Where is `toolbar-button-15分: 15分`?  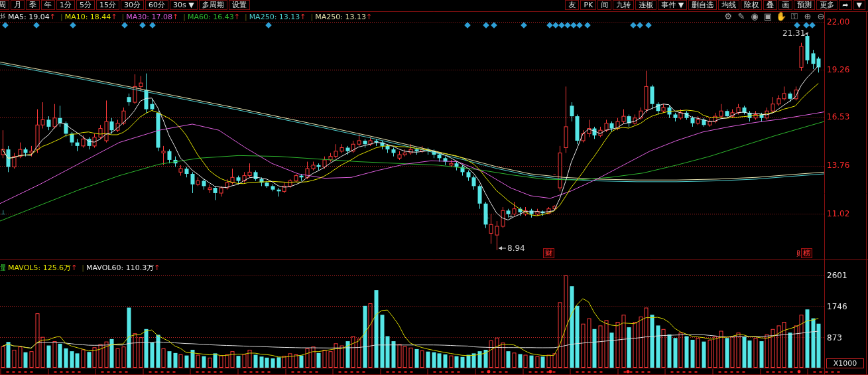
toolbar-button-15分: 15分 is located at coordinates (107, 5).